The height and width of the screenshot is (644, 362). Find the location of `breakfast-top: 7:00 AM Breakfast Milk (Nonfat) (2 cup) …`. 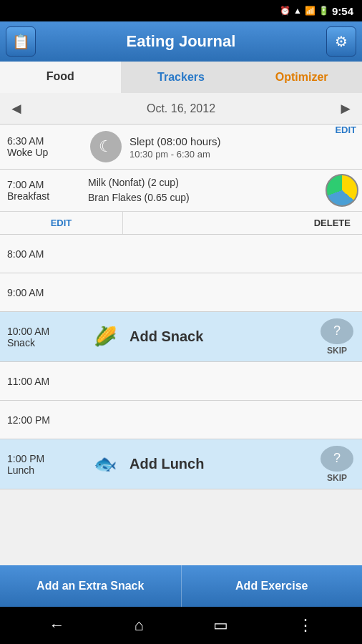

breakfast-top: 7:00 AM Breakfast Milk (Nonfat) (2 cup) … is located at coordinates (181, 190).